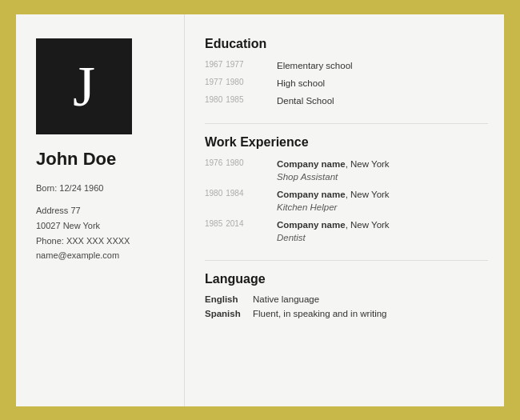 The height and width of the screenshot is (420, 520). What do you see at coordinates (382, 201) in the screenshot?
I see `work-content-2: Company name, New York Kitchen Helper` at bounding box center [382, 201].